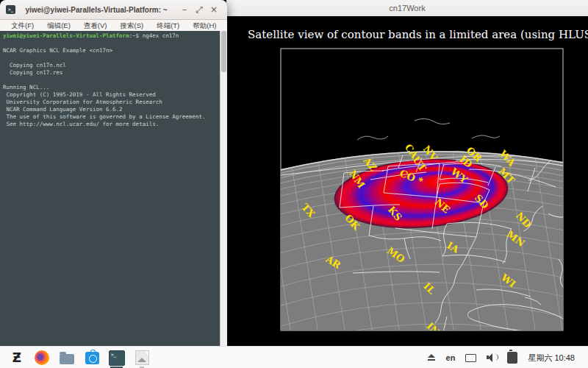 The width and height of the screenshot is (588, 368). Describe the element at coordinates (113, 10) in the screenshot. I see `terminal-titlebar: >_ yiwei@yiwei-Parallels-Virtual-Platfor…` at that location.